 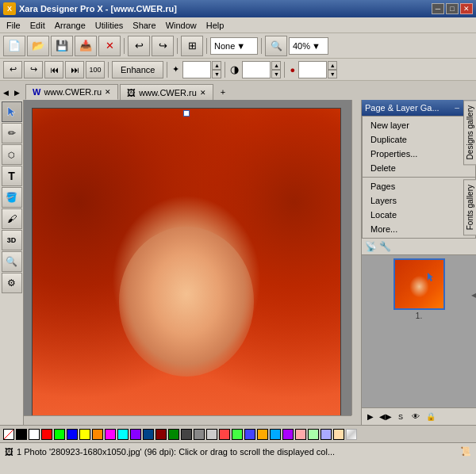 What do you see at coordinates (75, 70) in the screenshot?
I see `last-button: ⏭` at bounding box center [75, 70].